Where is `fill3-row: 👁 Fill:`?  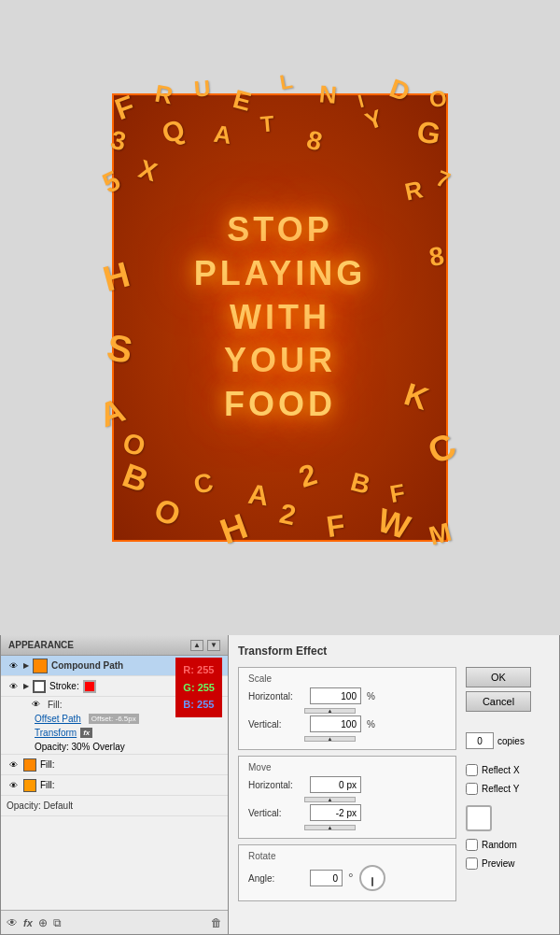 fill3-row: 👁 Fill: is located at coordinates (114, 786).